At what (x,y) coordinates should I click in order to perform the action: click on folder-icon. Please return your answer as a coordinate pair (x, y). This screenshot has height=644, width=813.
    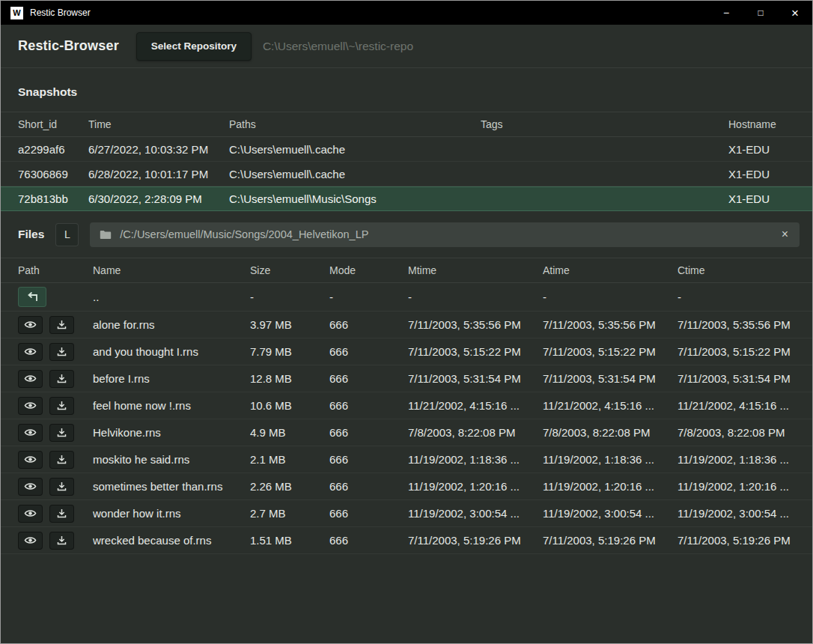
    Looking at the image, I should click on (106, 235).